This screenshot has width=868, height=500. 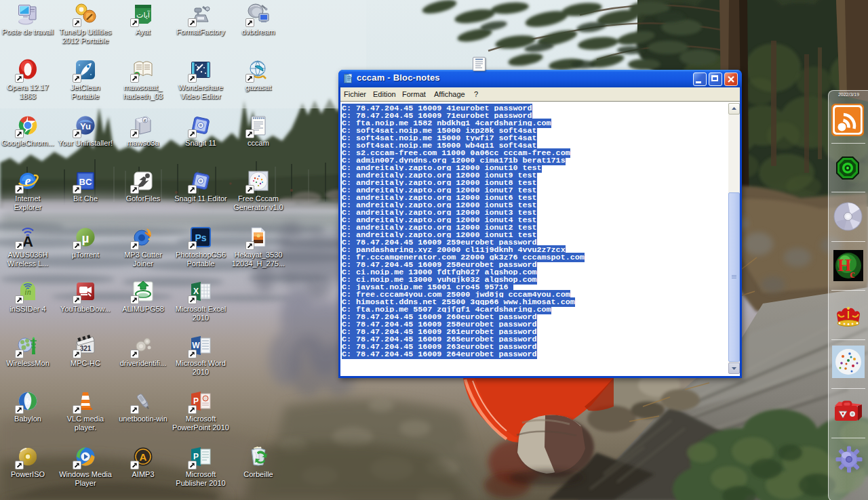 What do you see at coordinates (196, 291) in the screenshot?
I see `svg-text: X` at bounding box center [196, 291].